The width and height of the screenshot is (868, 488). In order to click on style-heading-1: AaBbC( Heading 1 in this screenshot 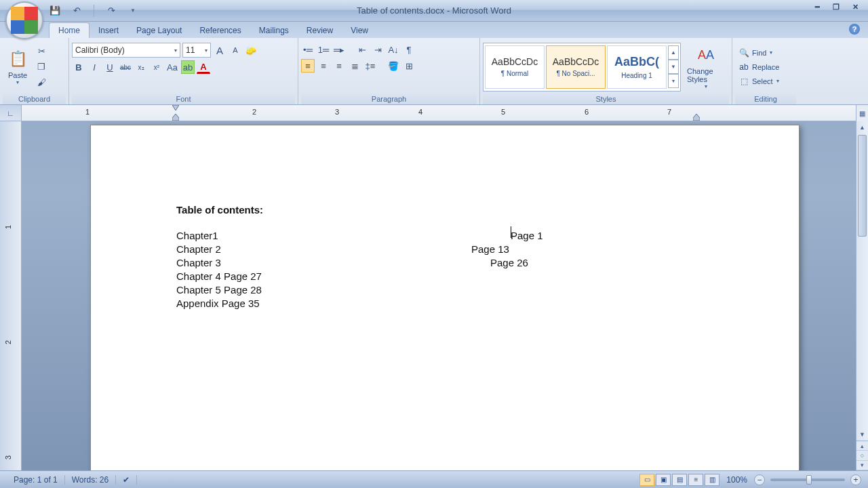, I will do `click(637, 67)`.